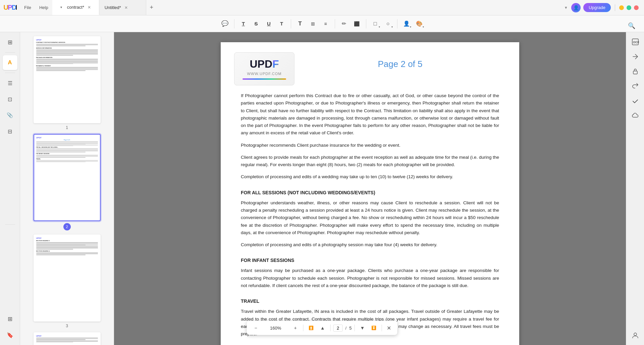 The image size is (644, 345). I want to click on thumbnail-page-3: UPDF SECTION HEADING 3 SECTION HEADING 4, so click(67, 281).